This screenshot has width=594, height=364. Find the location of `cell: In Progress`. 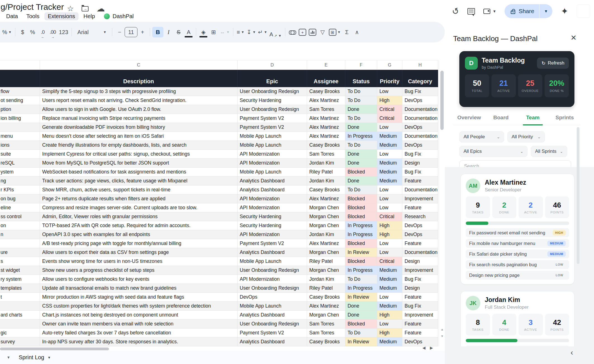

cell: In Progress is located at coordinates (361, 288).